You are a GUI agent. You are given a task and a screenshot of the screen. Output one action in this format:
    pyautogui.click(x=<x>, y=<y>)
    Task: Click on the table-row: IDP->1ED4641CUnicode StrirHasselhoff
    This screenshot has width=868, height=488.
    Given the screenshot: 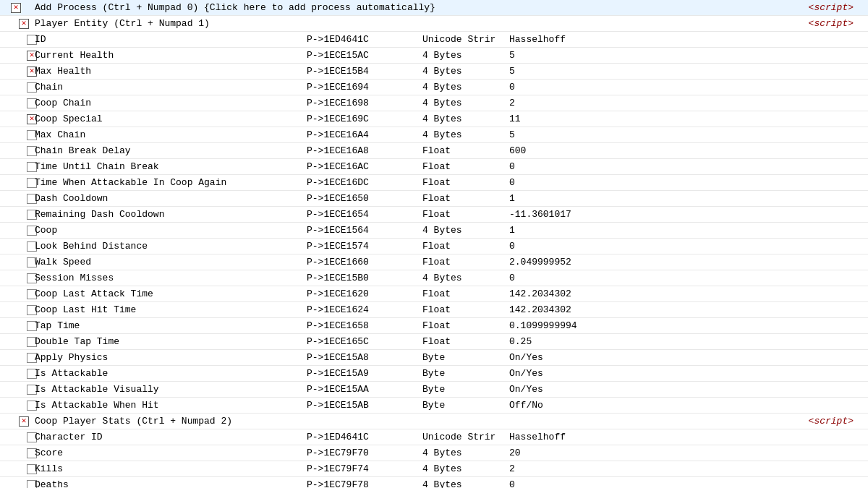 What is the action you would take?
    pyautogui.click(x=434, y=40)
    